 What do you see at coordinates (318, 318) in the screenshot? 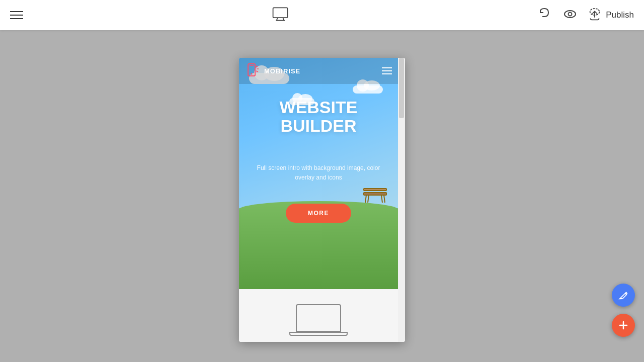
I see `laptop-outline-icon` at bounding box center [318, 318].